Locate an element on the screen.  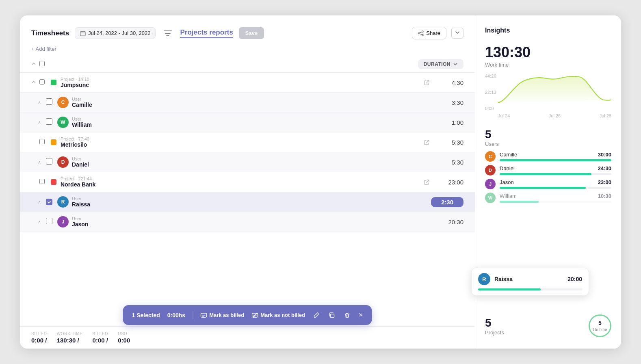
user-stat-avatar: J is located at coordinates (490, 184).